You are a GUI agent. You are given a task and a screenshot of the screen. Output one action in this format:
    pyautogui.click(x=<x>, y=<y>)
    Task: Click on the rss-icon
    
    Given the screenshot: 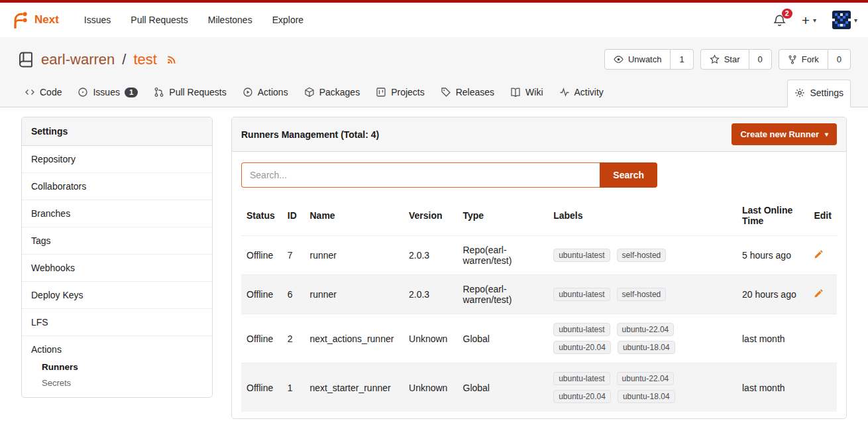 What is the action you would take?
    pyautogui.click(x=172, y=60)
    